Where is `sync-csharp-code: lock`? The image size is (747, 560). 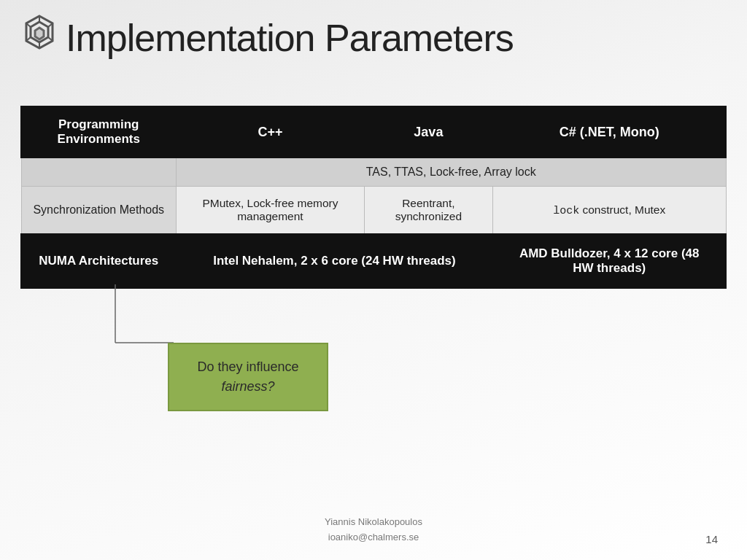 sync-csharp-code: lock is located at coordinates (566, 211).